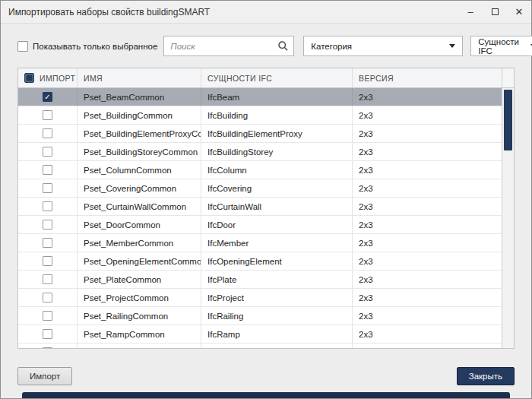 Image resolution: width=532 pixels, height=399 pixels. Describe the element at coordinates (495, 12) in the screenshot. I see `window-controls: – ✕` at that location.